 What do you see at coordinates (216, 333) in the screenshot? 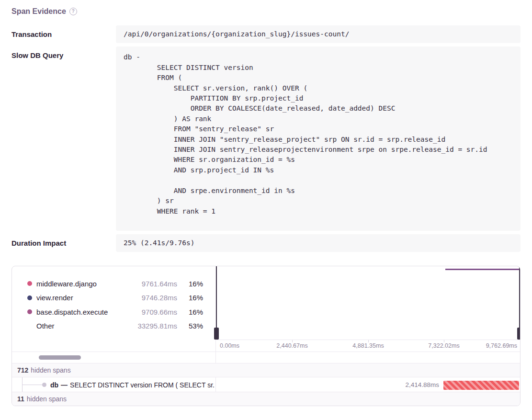
I see `minimap-left-drag-handle` at bounding box center [216, 333].